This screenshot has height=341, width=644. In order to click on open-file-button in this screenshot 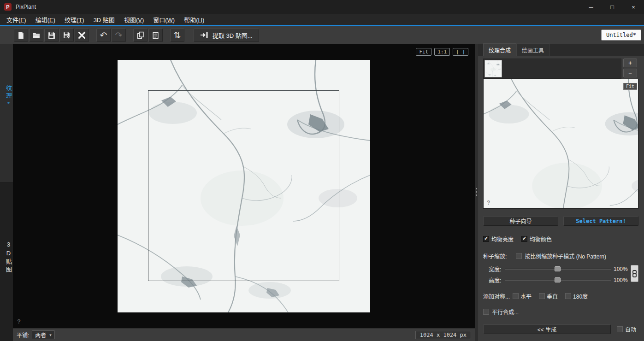, I will do `click(36, 35)`.